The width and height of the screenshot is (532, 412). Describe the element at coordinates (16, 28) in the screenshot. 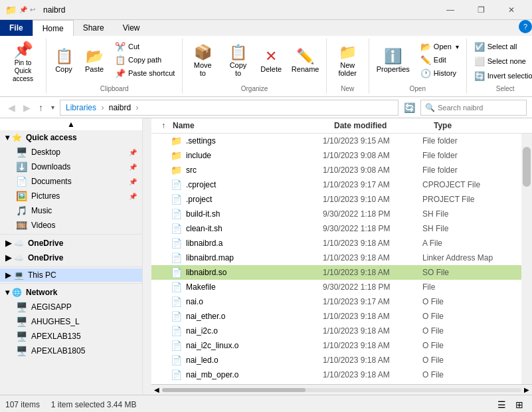

I see `tab-file: File` at that location.